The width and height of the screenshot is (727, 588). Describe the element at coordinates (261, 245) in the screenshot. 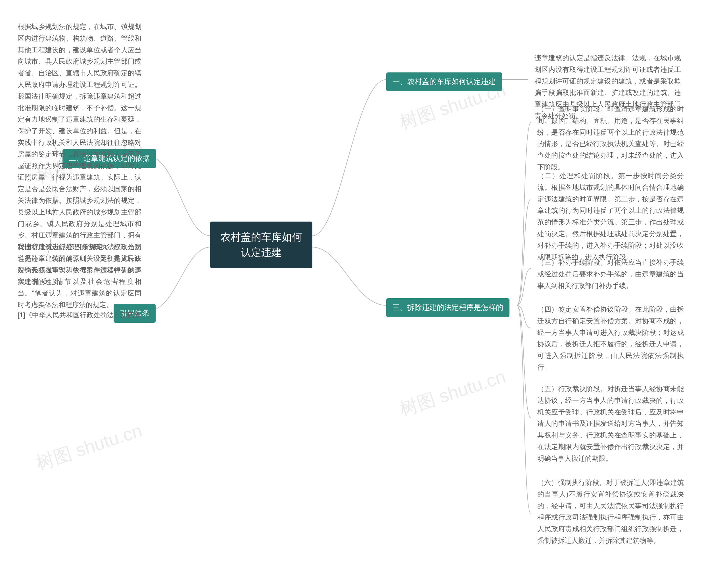

I see `mindmap-root: 农村盖的车库如何认定违建` at that location.